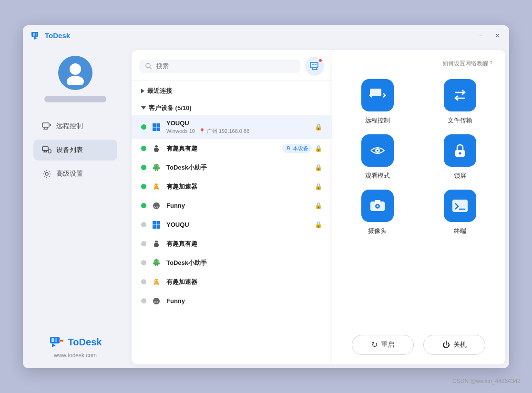 The width and height of the screenshot is (532, 393). I want to click on action-terminal: 终端, so click(460, 212).